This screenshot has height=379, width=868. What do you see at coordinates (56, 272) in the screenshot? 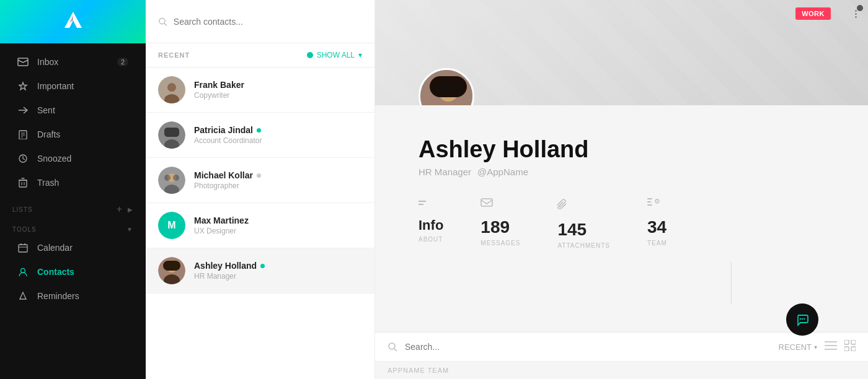
I see `contacts-label: Contacts` at bounding box center [56, 272].